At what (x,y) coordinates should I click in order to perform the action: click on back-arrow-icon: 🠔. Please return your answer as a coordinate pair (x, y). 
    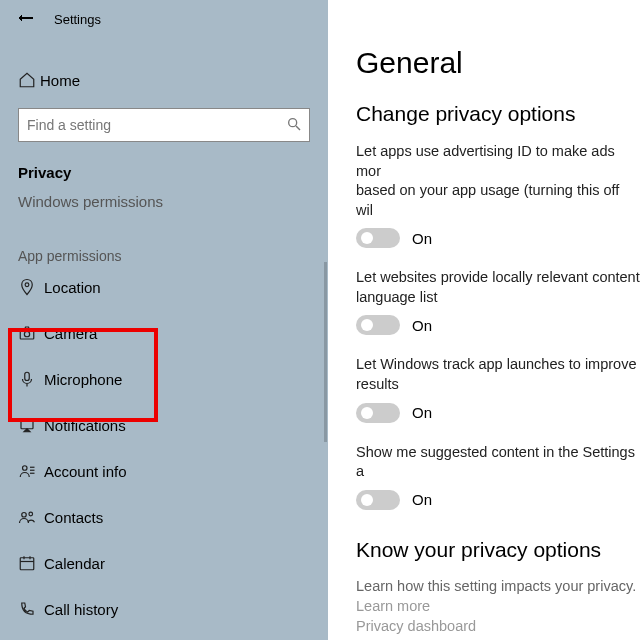
    Looking at the image, I should click on (26, 19).